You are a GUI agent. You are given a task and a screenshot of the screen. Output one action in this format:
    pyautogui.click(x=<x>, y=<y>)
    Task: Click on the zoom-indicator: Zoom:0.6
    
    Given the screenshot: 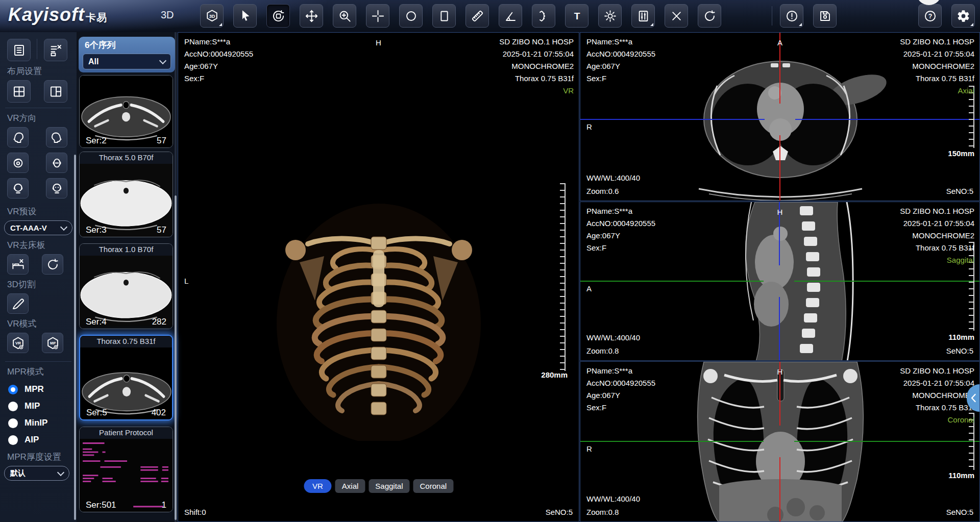 What is the action you would take?
    pyautogui.click(x=602, y=191)
    